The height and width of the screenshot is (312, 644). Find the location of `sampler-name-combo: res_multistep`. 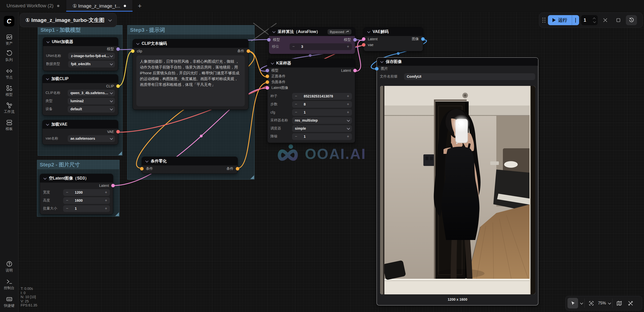

sampler-name-combo: res_multistep is located at coordinates (322, 120).